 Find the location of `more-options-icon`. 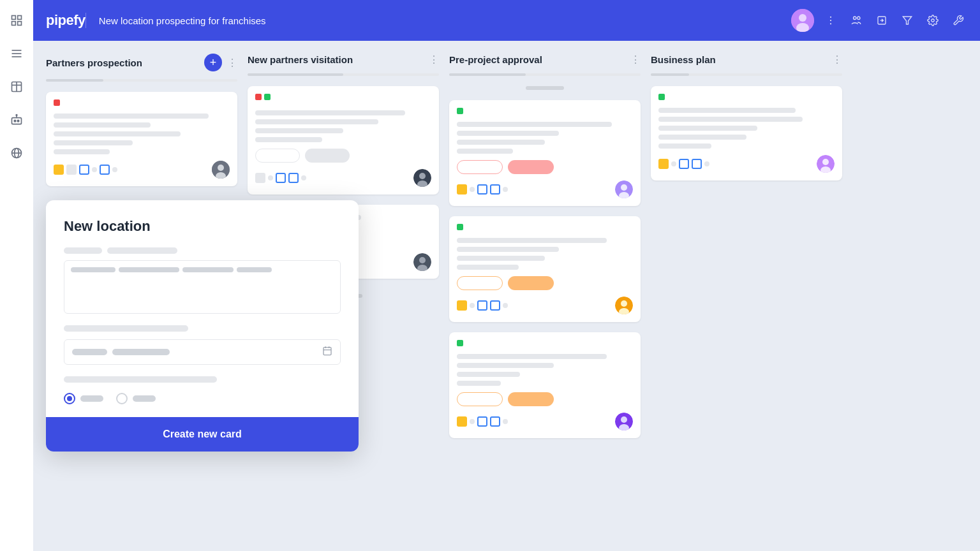

more-options-icon is located at coordinates (831, 20).